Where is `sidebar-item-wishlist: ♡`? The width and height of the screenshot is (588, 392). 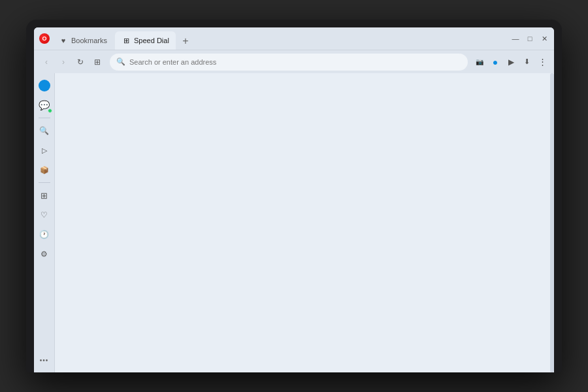 sidebar-item-wishlist: ♡ is located at coordinates (44, 215).